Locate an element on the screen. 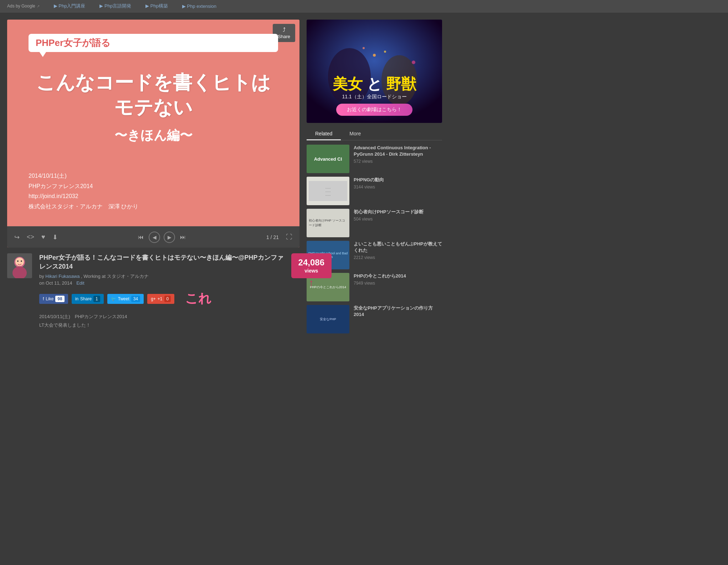 This screenshot has height=565, width=728. gplus-label: +1 is located at coordinates (160, 299).